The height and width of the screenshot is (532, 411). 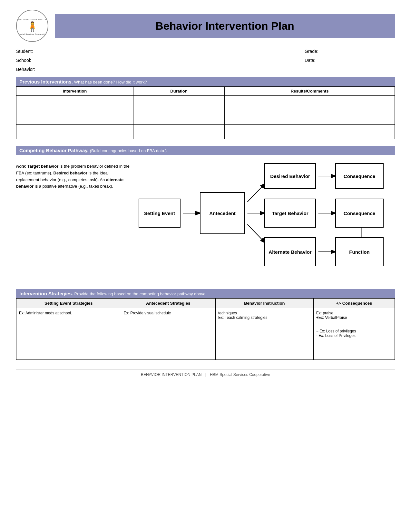 I want to click on logo-figure: 🧍, so click(x=32, y=27).